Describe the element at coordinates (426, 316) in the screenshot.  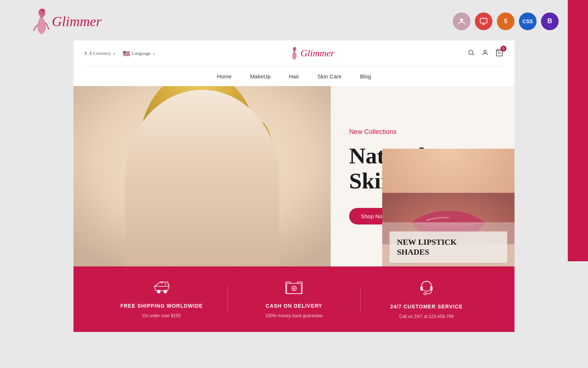
I see `support-desc: Call us 24/7 at 123-456-789` at that location.